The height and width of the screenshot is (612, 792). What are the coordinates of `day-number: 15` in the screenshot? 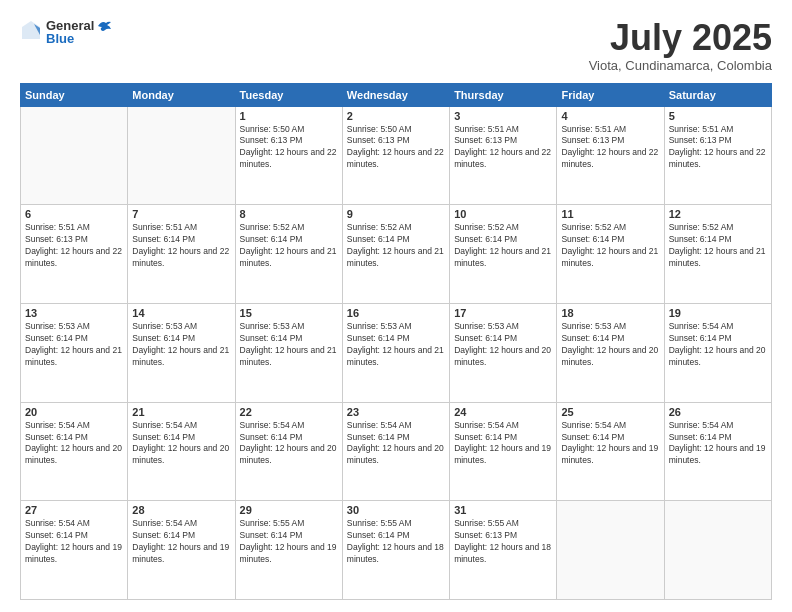 It's located at (289, 313).